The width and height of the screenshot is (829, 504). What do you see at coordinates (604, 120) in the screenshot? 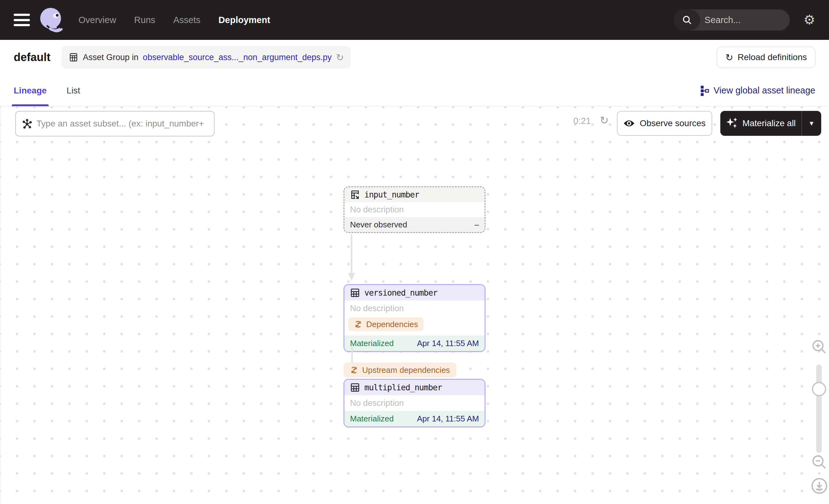
I see `refresh-icon: ↻` at bounding box center [604, 120].